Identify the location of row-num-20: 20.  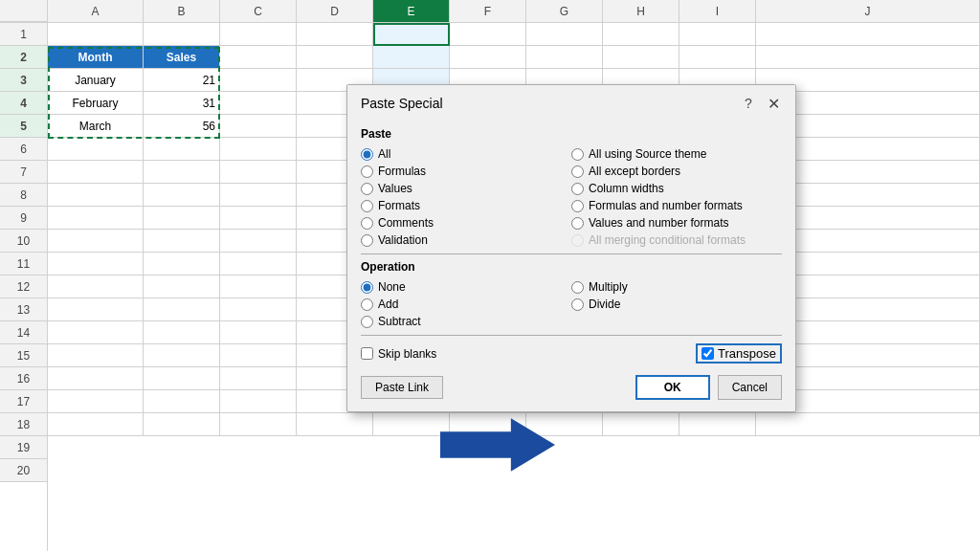
(23, 471).